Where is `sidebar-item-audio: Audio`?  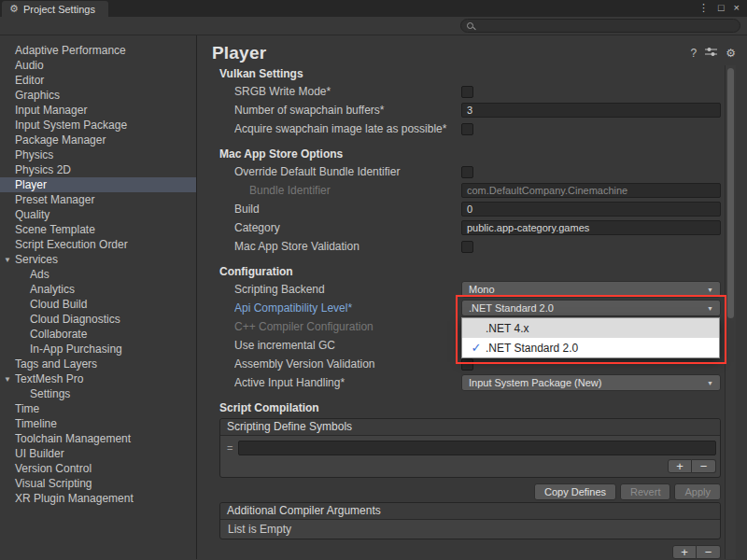
sidebar-item-audio: Audio is located at coordinates (98, 65).